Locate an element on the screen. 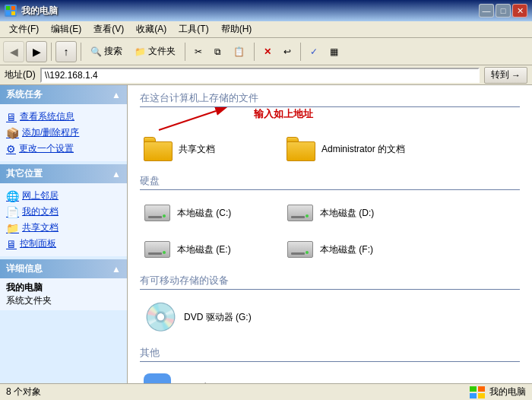 Image resolution: width=532 pixels, height=400 pixels. hard-drives-items: 本地磁盘 (C:) 本地磁盘 (D:) is located at coordinates (330, 231).